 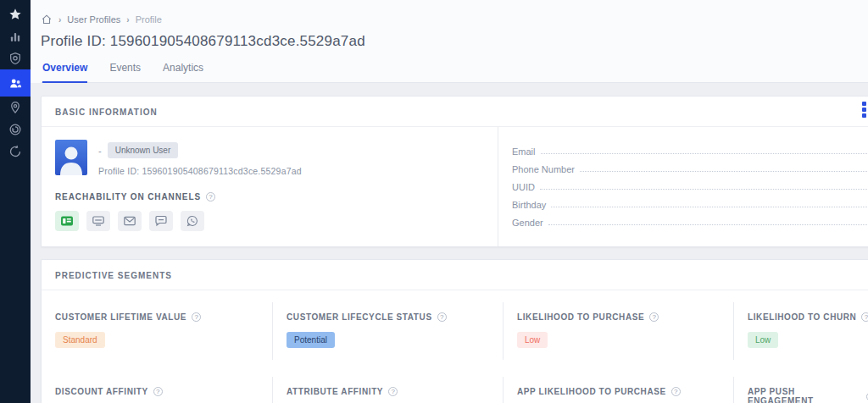 What do you see at coordinates (618, 389) in the screenshot?
I see `predictive-cell: APP LIKELIHOOD TO PURCHASE? Not Availabl…` at bounding box center [618, 389].